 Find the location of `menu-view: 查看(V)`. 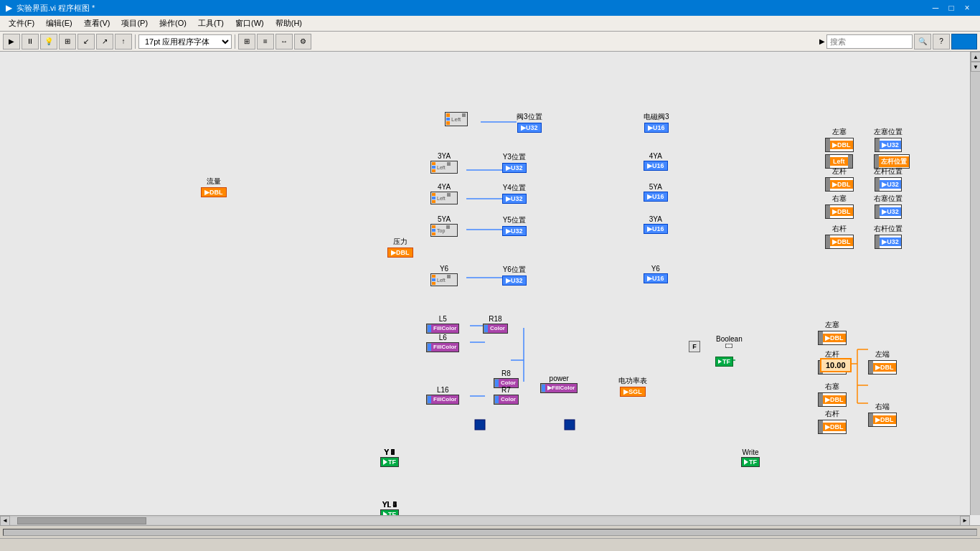

menu-view: 查看(V) is located at coordinates (98, 24).